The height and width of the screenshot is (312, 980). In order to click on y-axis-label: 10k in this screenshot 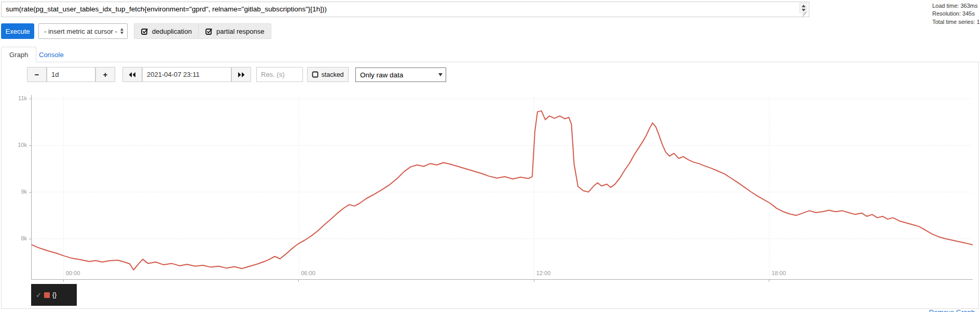, I will do `click(13, 145)`.